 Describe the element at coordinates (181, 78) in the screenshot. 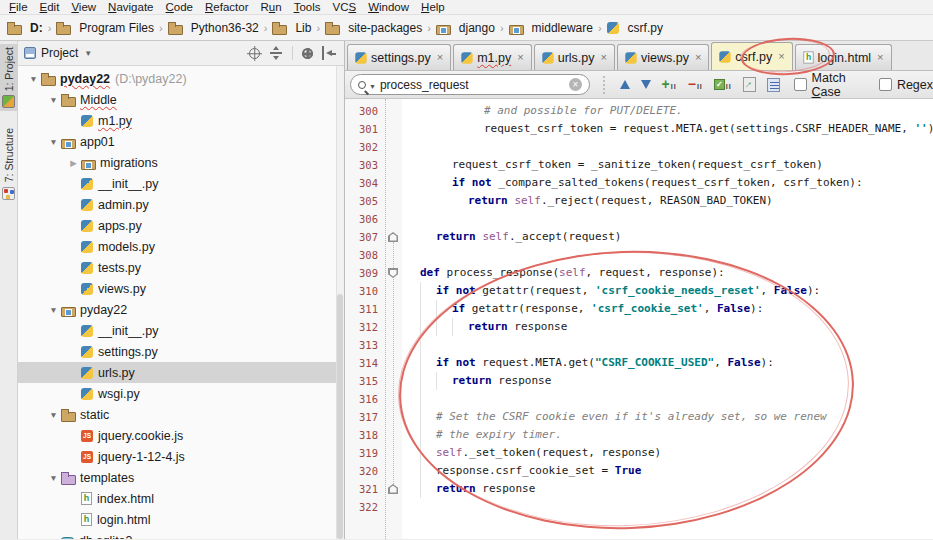

I see `tree-item-pyday22: ▼pyday22 (D:\pyday22)` at that location.